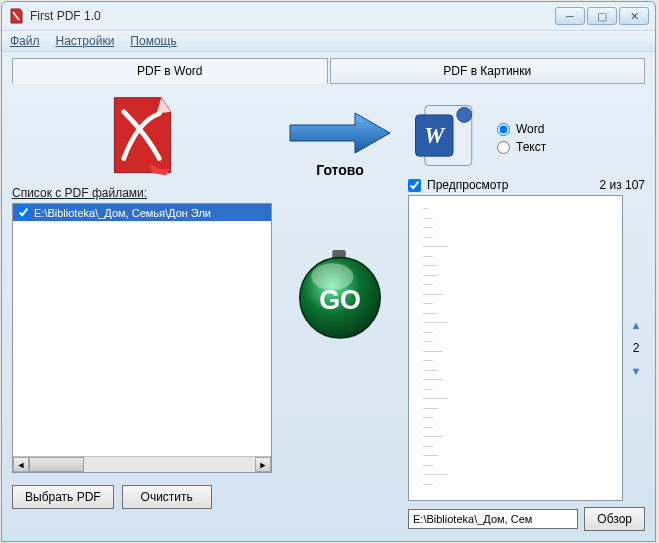 The width and height of the screenshot is (659, 543). What do you see at coordinates (468, 185) in the screenshot?
I see `preview-label: Предпросмотр` at bounding box center [468, 185].